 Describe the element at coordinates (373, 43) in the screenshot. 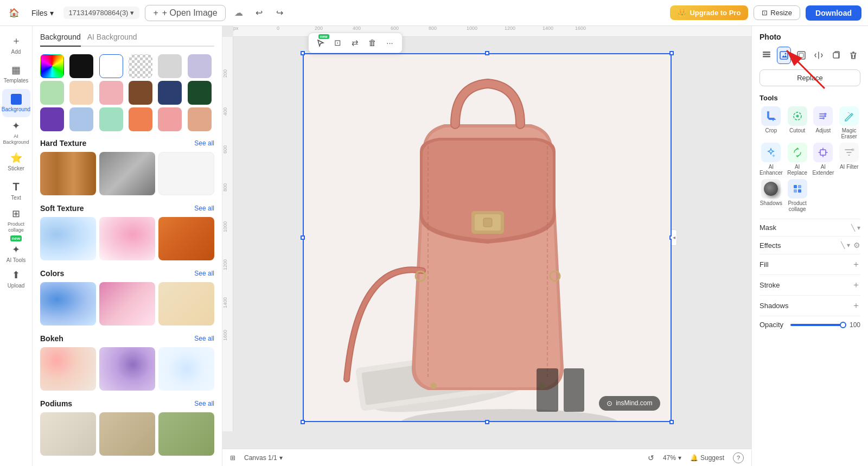

I see `float-delete-btn: 🗑` at that location.